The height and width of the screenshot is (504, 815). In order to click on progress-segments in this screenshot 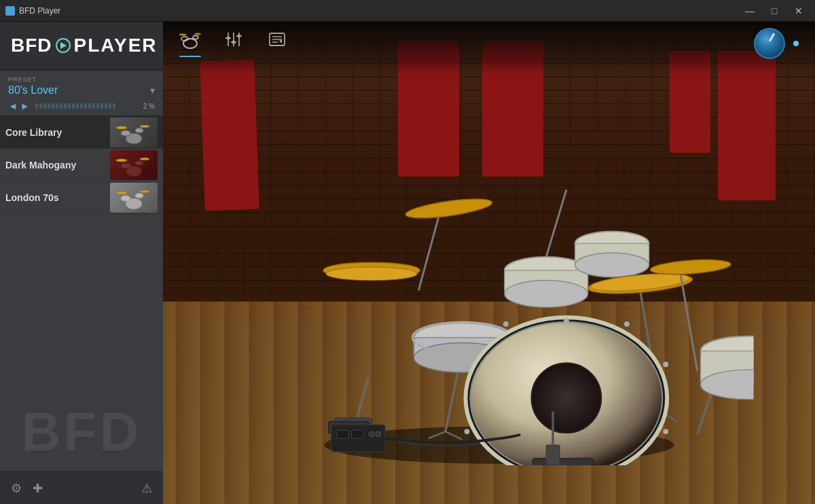, I will do `click(83, 106)`.